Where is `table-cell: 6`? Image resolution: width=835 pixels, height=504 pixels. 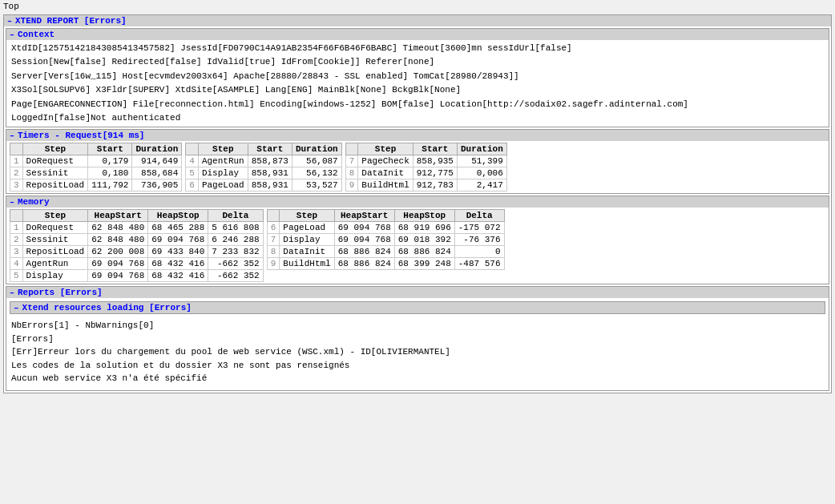
table-cell: 6 is located at coordinates (192, 186).